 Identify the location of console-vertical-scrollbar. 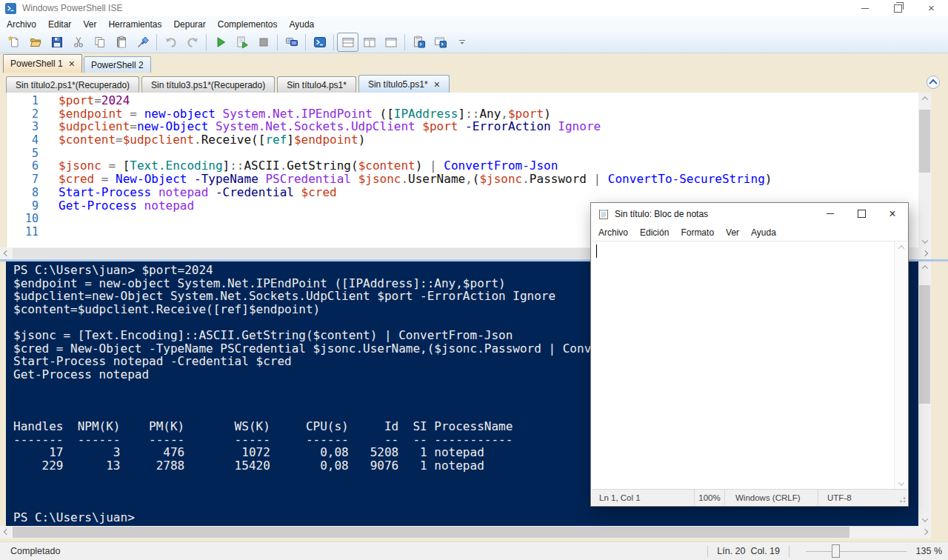
(924, 394).